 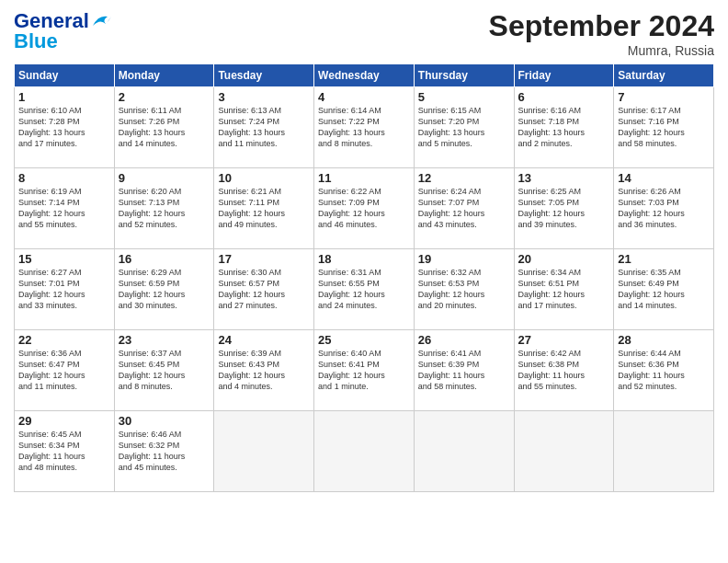 What do you see at coordinates (265, 290) in the screenshot?
I see `calendar-cell: 17Sunrise: 6:30 AMSunset: 6:57 PMDayligh…` at bounding box center [265, 290].